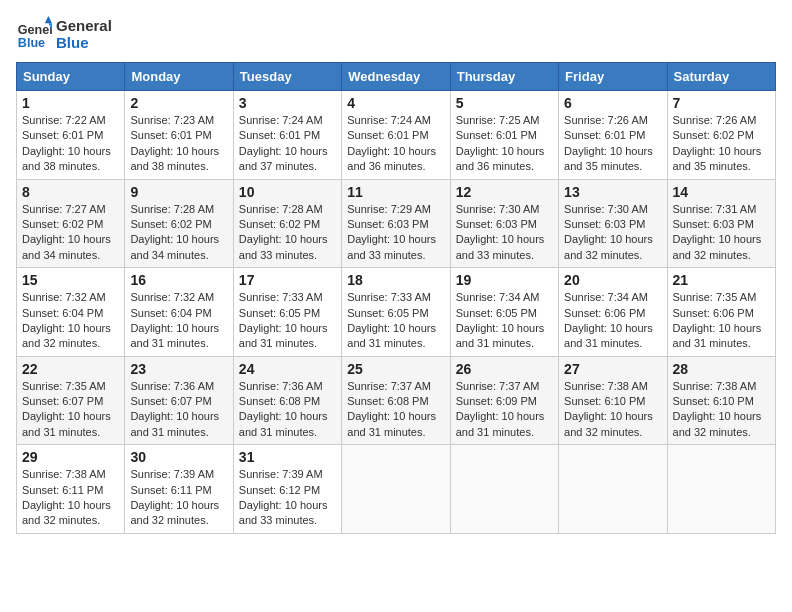 The image size is (792, 612). Describe the element at coordinates (715, 297) in the screenshot. I see `sunrise-text: Sunrise: 7:35 AM` at that location.